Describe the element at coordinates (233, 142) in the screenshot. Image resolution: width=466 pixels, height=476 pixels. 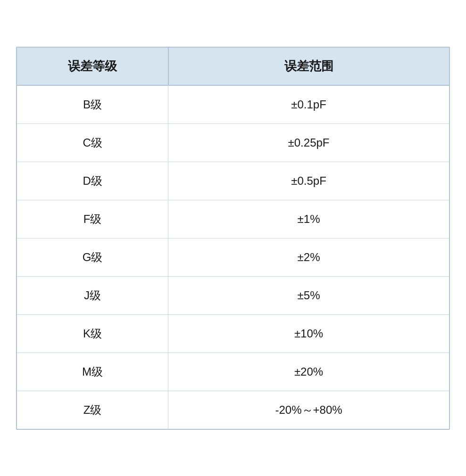
I see `table-row: C级±0.25pF` at that location.